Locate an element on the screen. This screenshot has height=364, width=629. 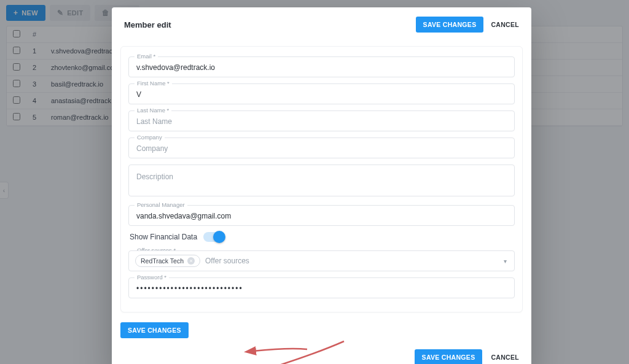
cancel-bottom-button: CANCEL is located at coordinates (505, 357).